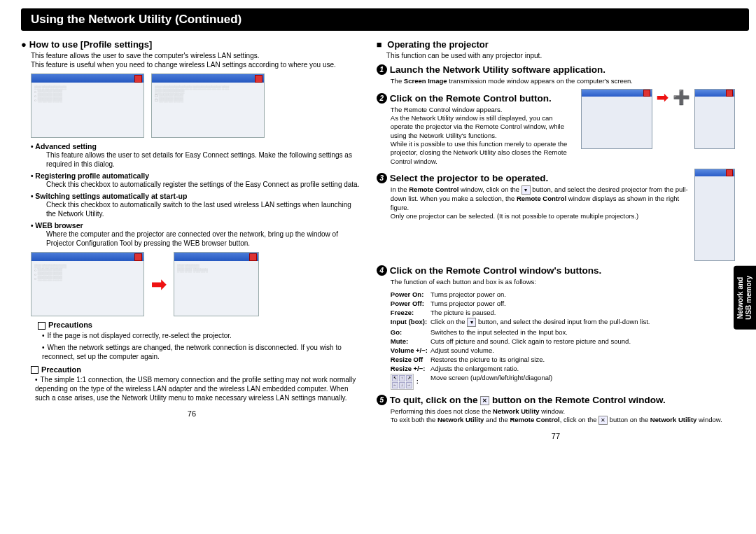  Describe the element at coordinates (540, 203) in the screenshot. I see `step-body: In the Remote Control window, click on t…` at that location.